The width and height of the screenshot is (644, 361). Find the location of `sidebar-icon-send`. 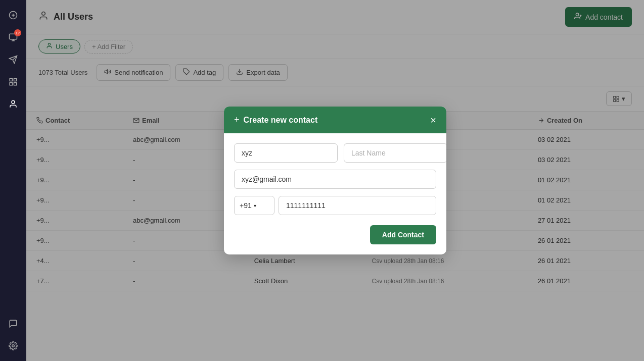

sidebar-icon-send is located at coordinates (13, 60).